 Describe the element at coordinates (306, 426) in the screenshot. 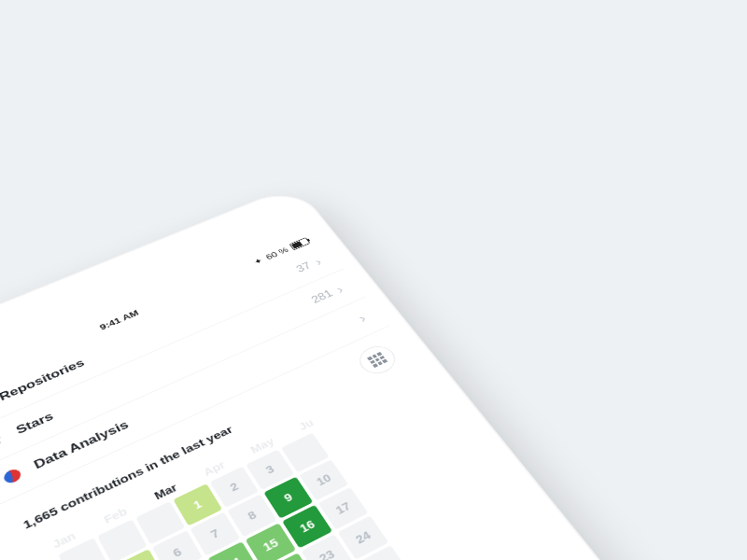

I see `month-label: Ju` at that location.